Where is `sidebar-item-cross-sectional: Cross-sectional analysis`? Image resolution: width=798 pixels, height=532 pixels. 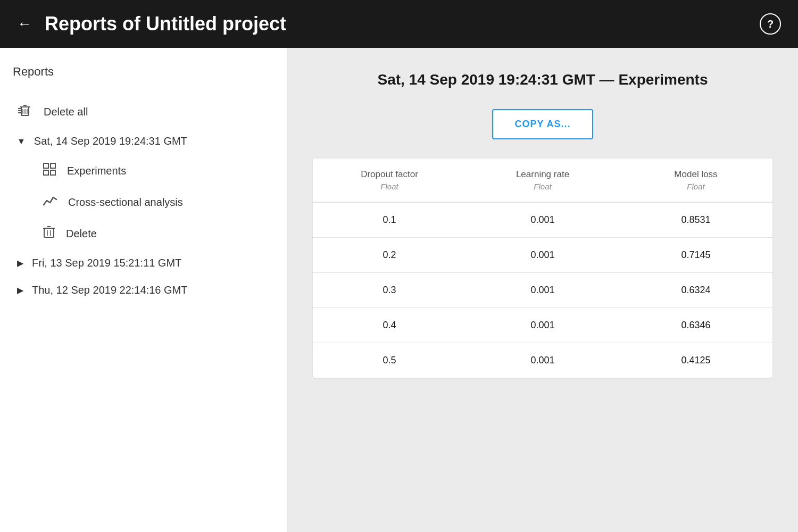 sidebar-item-cross-sectional: Cross-sectional analysis is located at coordinates (156, 202).